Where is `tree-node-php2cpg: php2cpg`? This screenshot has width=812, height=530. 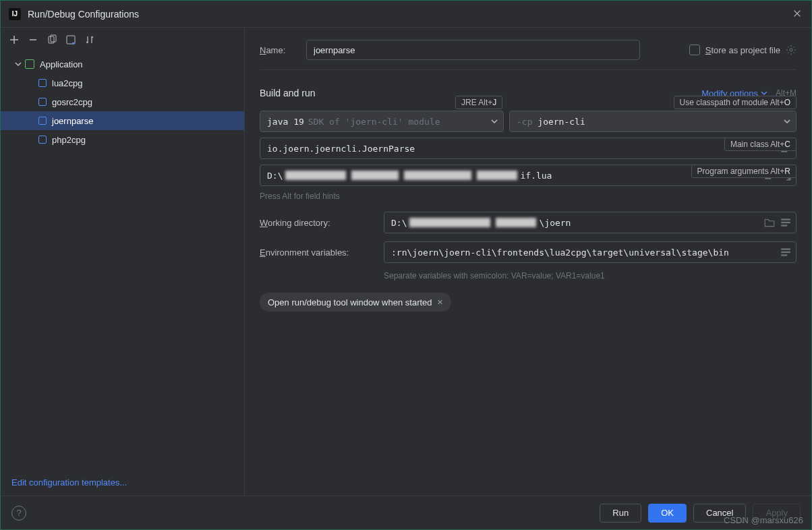
tree-node-php2cpg: php2cpg is located at coordinates (123, 140).